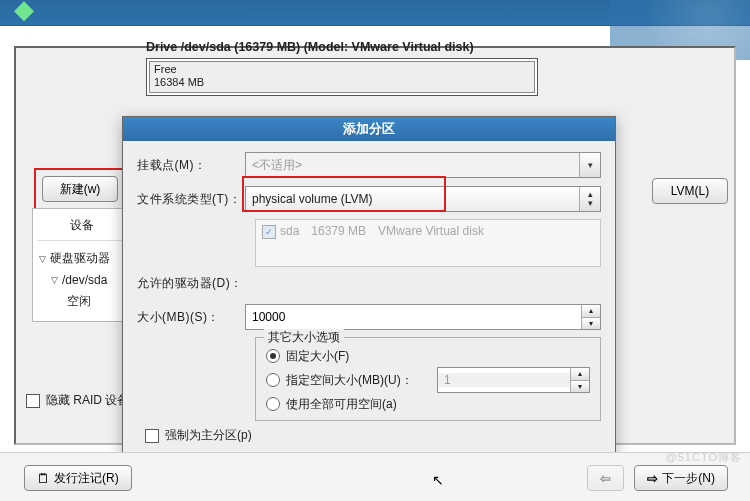 The width and height of the screenshot is (750, 501). I want to click on drive-summary: Drive /dev/sda (16379 MB) (Model: VMware…, so click(396, 68).